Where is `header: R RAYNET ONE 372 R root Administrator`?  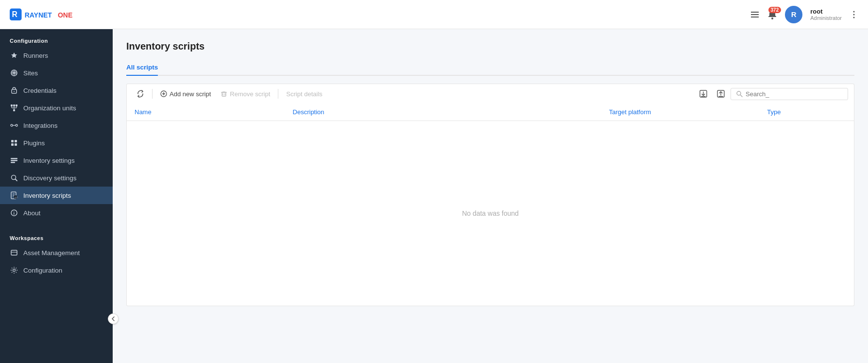 header: R RAYNET ONE 372 R root Administrator is located at coordinates (434, 15).